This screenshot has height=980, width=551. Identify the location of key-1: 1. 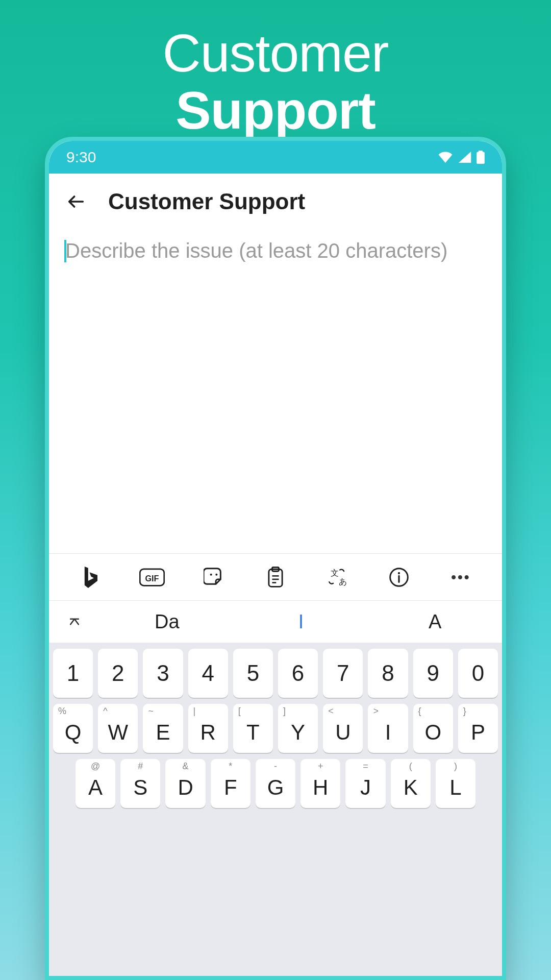
(73, 673).